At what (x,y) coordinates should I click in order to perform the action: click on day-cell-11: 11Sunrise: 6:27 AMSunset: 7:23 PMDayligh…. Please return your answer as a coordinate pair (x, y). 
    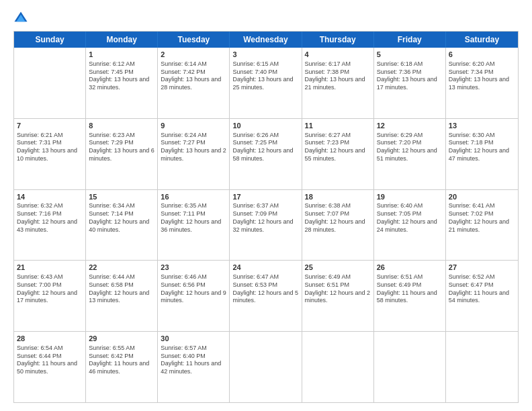
    Looking at the image, I should click on (339, 154).